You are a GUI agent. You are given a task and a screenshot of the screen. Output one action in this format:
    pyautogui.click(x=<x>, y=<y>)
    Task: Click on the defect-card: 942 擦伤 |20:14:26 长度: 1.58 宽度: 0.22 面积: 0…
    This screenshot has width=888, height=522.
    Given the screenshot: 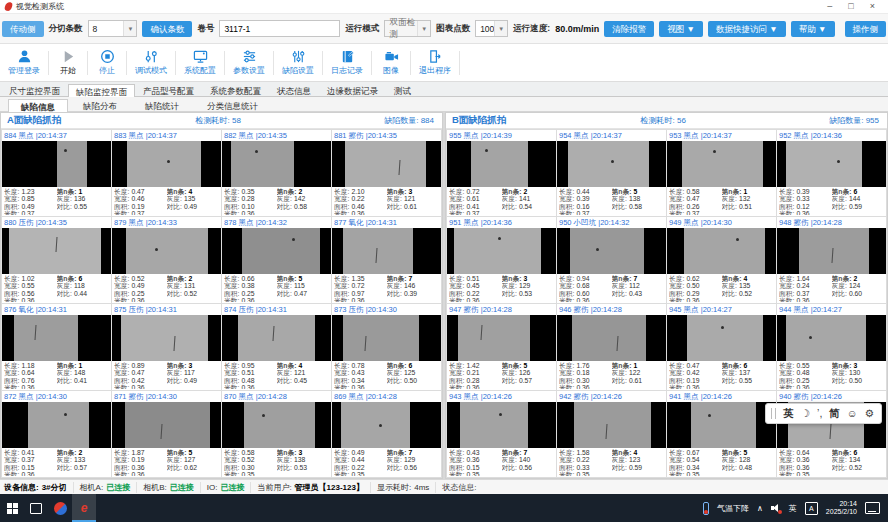 What is the action you would take?
    pyautogui.click(x=612, y=434)
    